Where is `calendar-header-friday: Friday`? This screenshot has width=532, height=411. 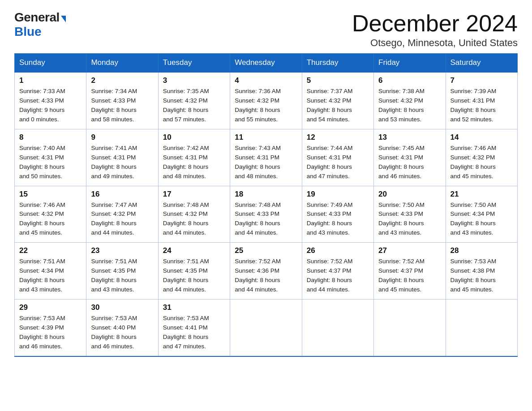
calendar-header-friday: Friday is located at coordinates (410, 63).